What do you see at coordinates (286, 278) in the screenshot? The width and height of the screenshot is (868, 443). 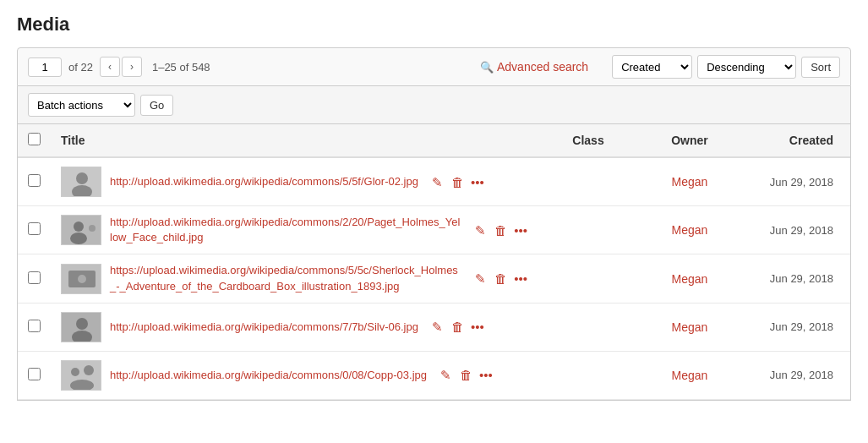 I see `title-link: https://upload.wikimedia.org/wikipedia/c…` at bounding box center [286, 278].